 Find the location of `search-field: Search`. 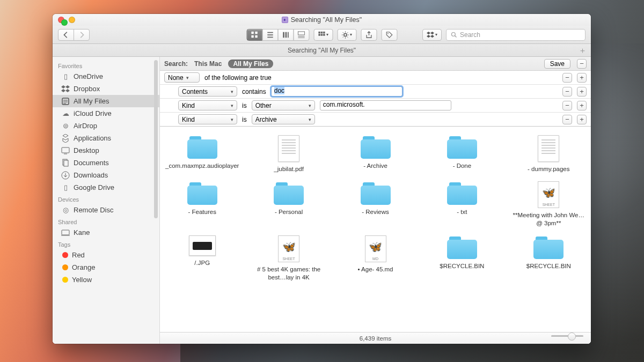

search-field: Search is located at coordinates (516, 35).